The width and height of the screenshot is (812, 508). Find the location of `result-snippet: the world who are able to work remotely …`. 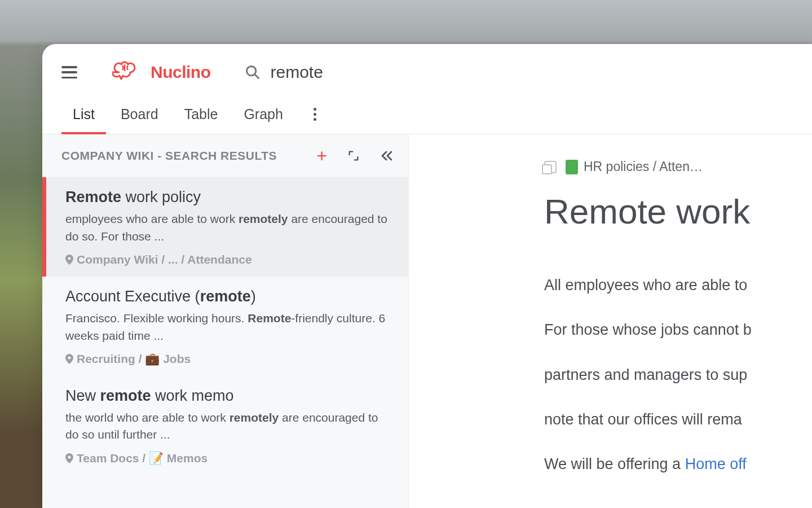

result-snippet: the world who are able to work remotely … is located at coordinates (227, 427).